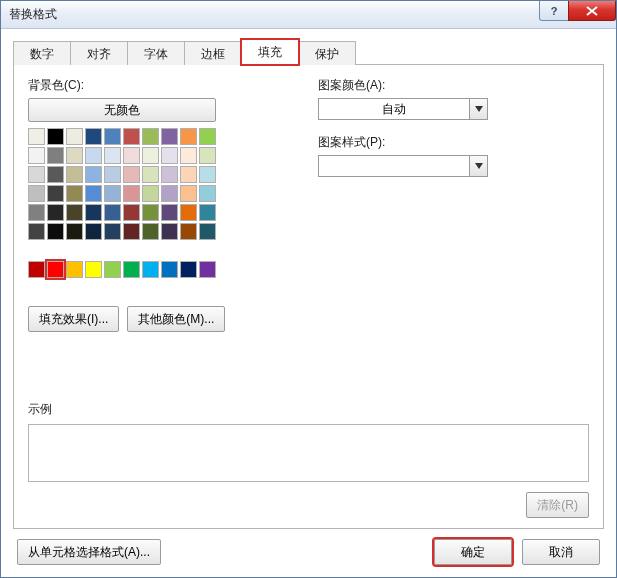 This screenshot has height=578, width=617. I want to click on ok-button: 确定, so click(473, 552).